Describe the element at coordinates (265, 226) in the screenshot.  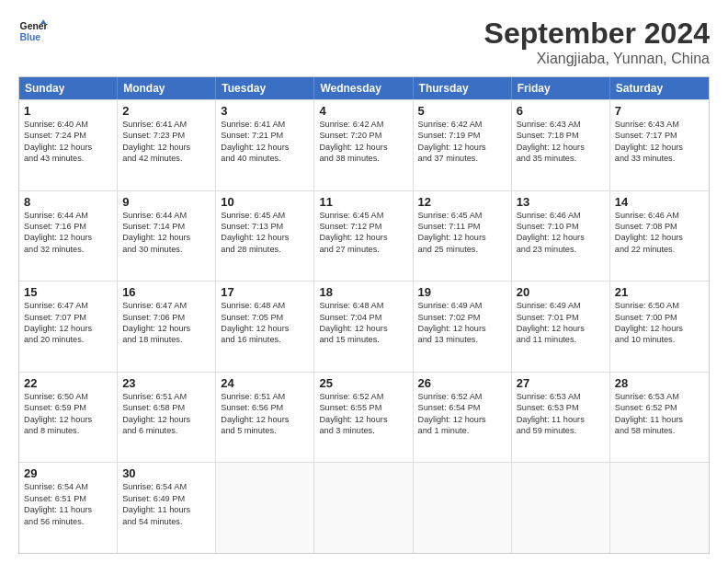
I see `cell-text: Sunset: 7:13 PM` at that location.